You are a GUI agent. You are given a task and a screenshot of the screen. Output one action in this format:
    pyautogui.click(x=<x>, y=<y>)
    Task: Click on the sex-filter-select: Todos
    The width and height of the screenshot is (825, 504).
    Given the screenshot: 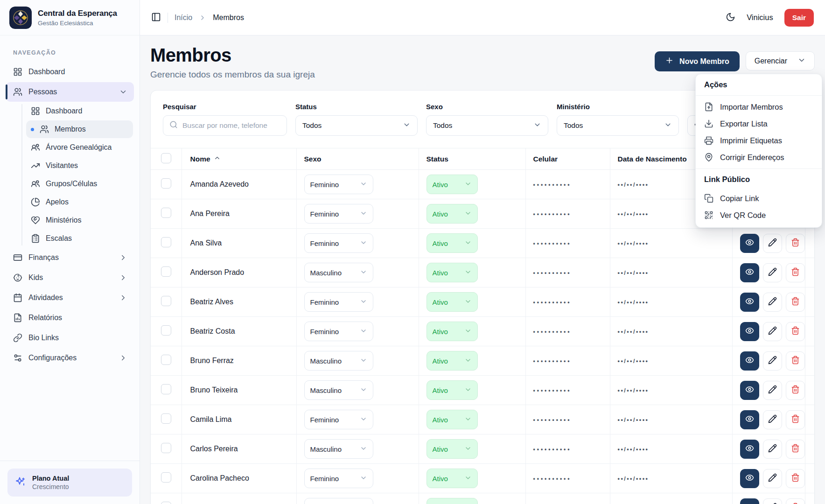 What is the action you would take?
    pyautogui.click(x=487, y=126)
    